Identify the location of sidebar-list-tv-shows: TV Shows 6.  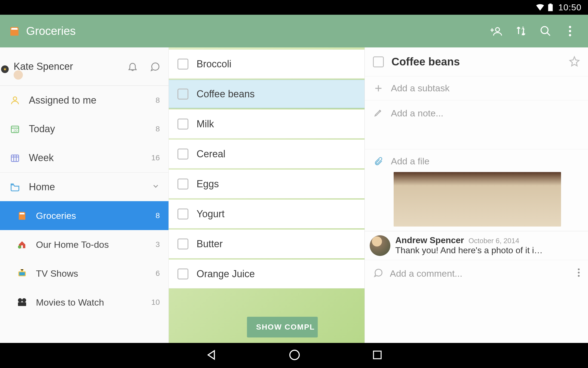
(84, 273).